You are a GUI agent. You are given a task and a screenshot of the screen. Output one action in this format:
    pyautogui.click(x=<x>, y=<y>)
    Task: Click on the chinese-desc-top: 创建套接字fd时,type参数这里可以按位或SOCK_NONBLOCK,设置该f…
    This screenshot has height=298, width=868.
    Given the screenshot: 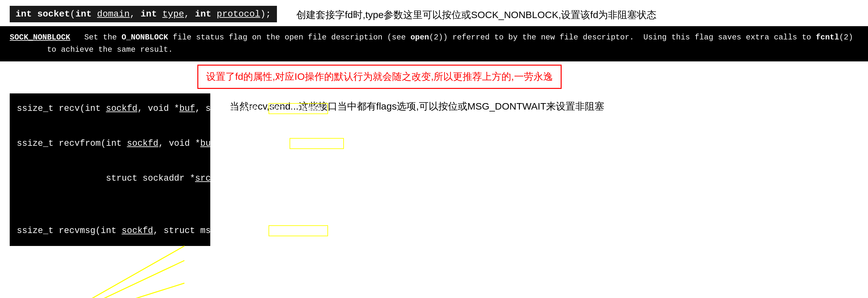 What is the action you would take?
    pyautogui.click(x=476, y=13)
    